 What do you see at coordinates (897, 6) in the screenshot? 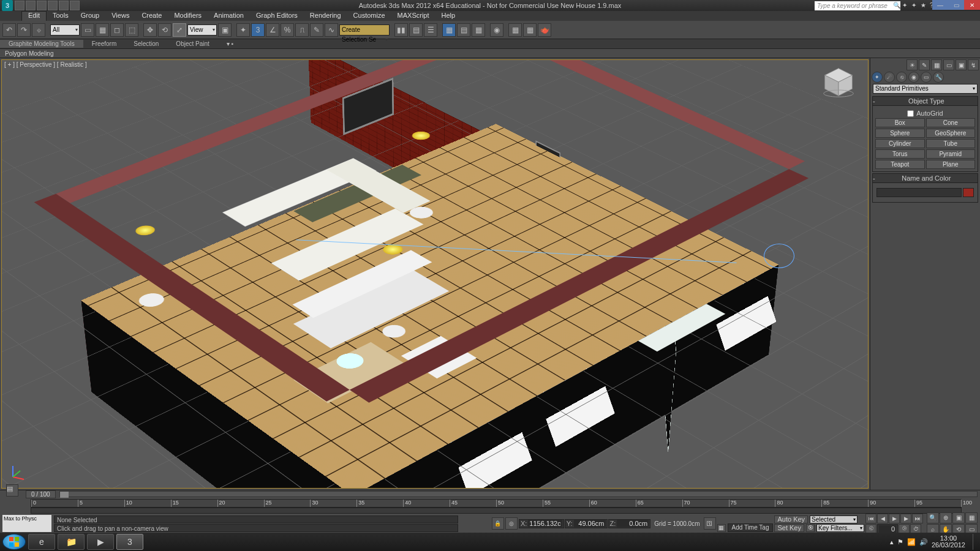
I see `search-go-icon: 🔍` at bounding box center [897, 6].